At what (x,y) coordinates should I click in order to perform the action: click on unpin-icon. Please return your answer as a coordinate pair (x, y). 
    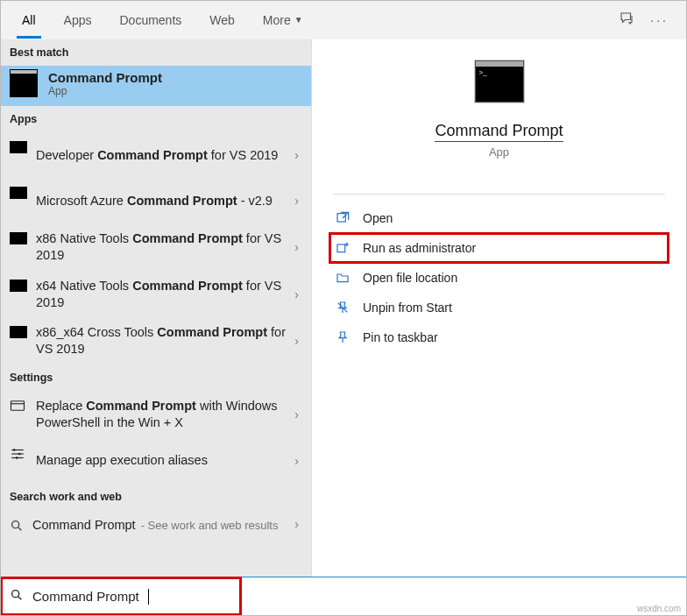
    Looking at the image, I should click on (343, 308).